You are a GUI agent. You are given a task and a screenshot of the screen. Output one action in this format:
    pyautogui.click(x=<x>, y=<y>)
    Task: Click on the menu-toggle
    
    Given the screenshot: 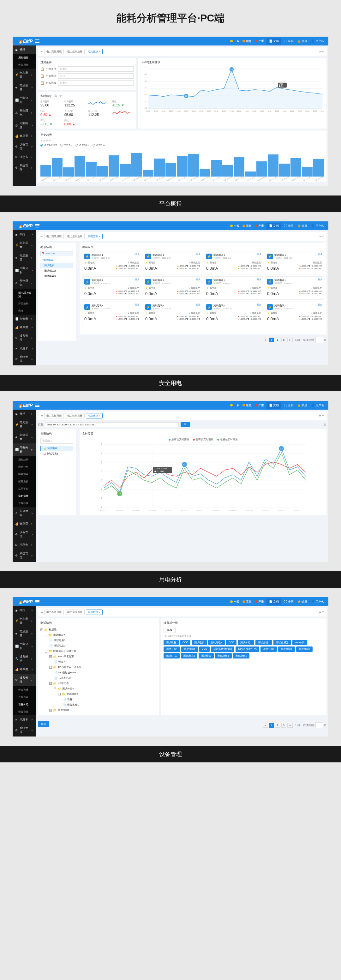 What is the action you would take?
    pyautogui.click(x=37, y=41)
    